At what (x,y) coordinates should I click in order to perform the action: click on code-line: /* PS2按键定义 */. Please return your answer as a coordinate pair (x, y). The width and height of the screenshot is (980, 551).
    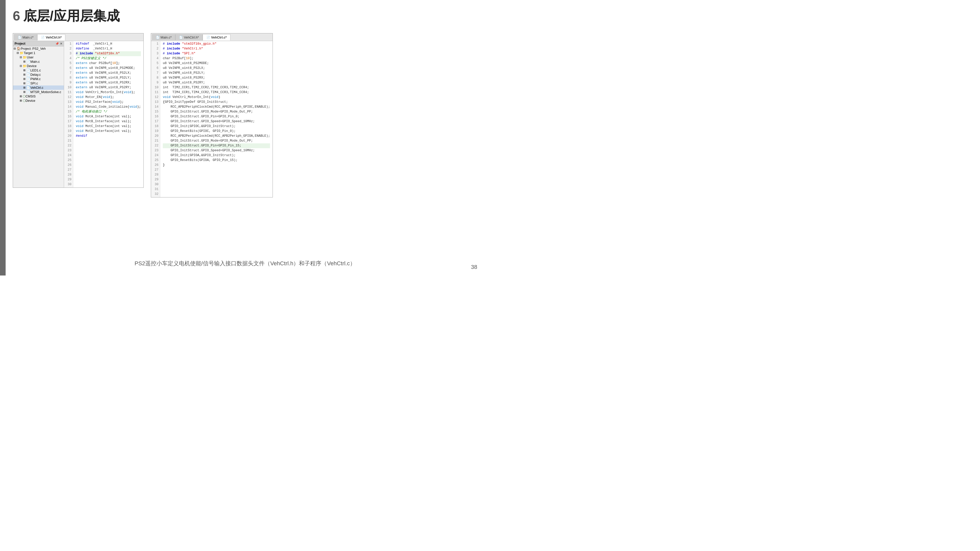
    Looking at the image, I should click on (108, 59).